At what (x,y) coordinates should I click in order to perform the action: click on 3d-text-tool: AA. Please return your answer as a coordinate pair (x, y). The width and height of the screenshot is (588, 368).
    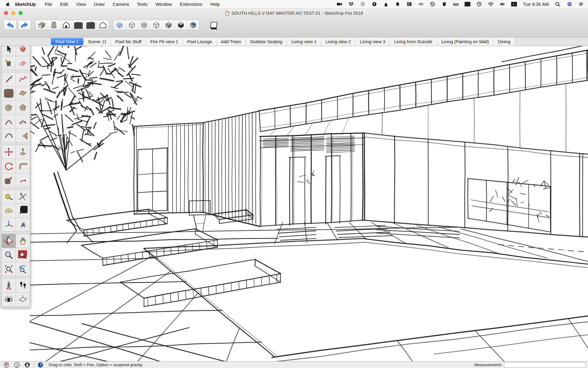
    Looking at the image, I should click on (23, 224).